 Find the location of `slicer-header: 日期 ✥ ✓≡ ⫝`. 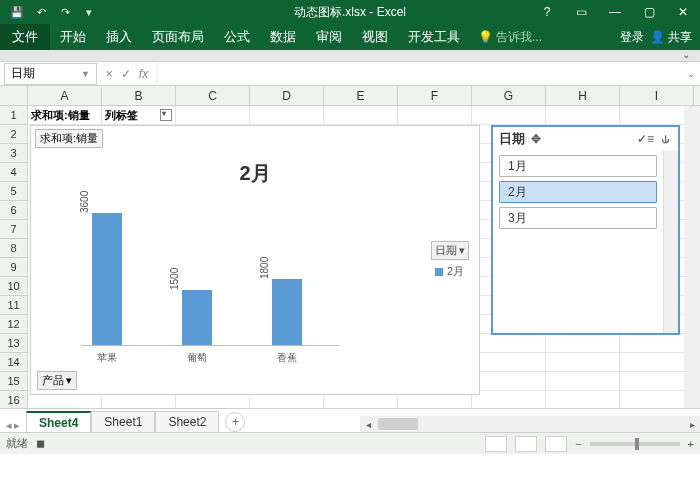

slicer-header: 日期 ✥ ✓≡ ⫝ is located at coordinates (586, 139).